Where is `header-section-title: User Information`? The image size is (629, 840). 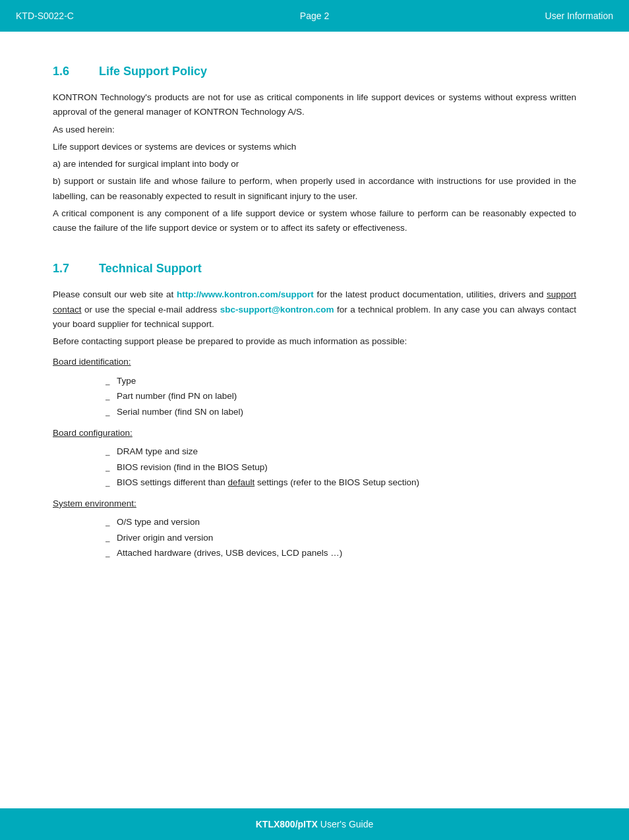
header-section-title: User Information is located at coordinates (514, 16).